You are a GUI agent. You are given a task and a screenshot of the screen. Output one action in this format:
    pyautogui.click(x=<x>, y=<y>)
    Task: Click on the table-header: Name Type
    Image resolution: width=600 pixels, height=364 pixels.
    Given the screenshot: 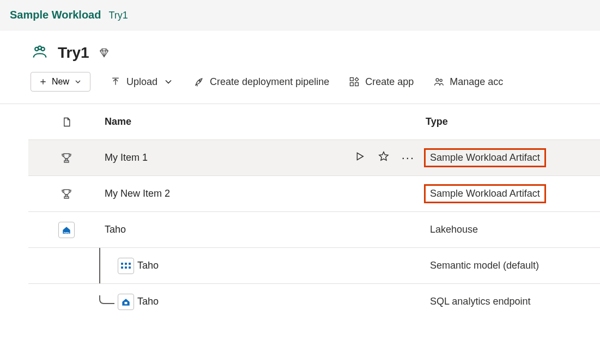 What is the action you would take?
    pyautogui.click(x=314, y=122)
    